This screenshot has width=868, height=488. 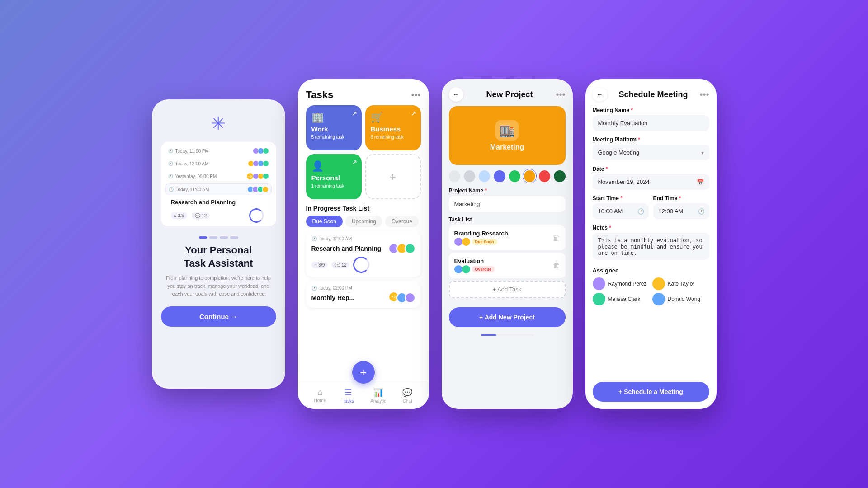 What do you see at coordinates (507, 259) in the screenshot?
I see `task-list-section: Task List Branding Research Due Soon 🗑 E…` at bounding box center [507, 259].